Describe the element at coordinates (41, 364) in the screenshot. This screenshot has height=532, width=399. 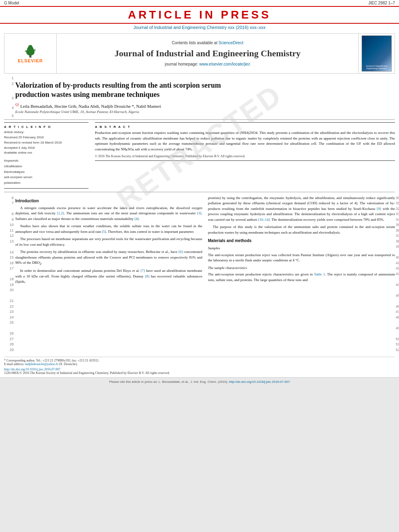
I see `email-link: nadjibdrouiche@yahoo.fr` at that location.